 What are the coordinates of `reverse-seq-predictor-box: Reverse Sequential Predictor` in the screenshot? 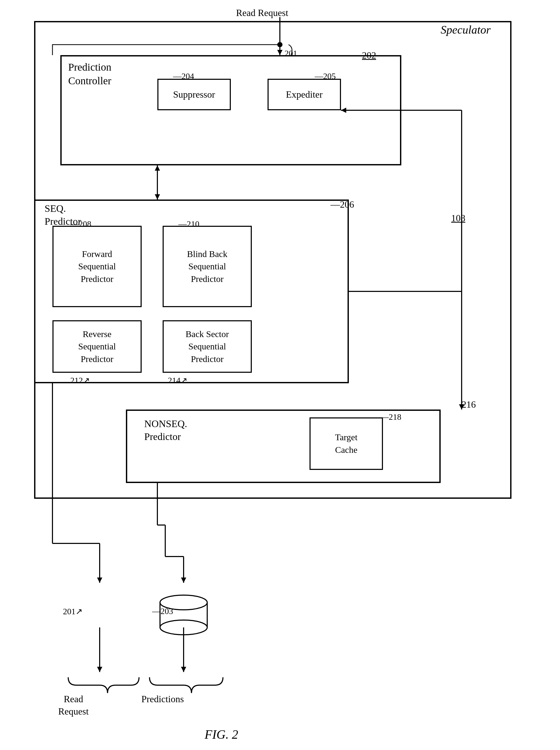 It's located at (97, 347).